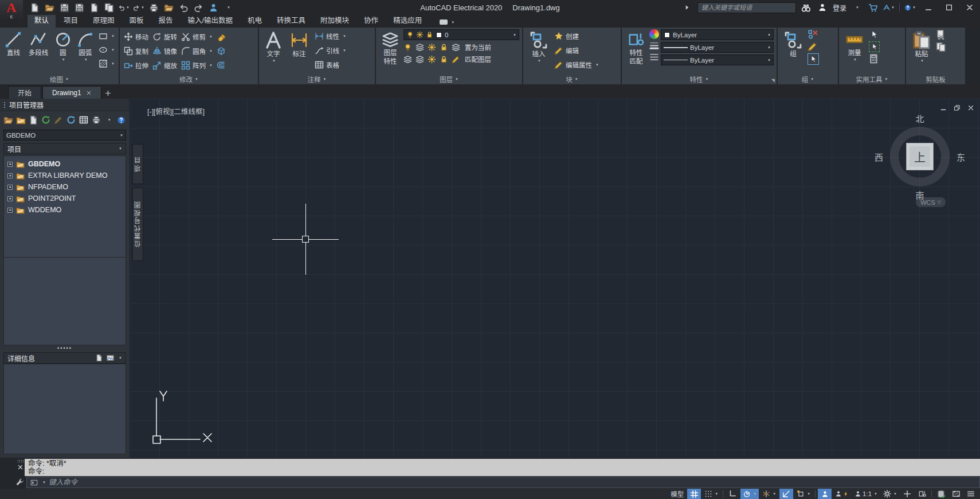 This screenshot has height=499, width=980. I want to click on help-icon, so click(910, 7).